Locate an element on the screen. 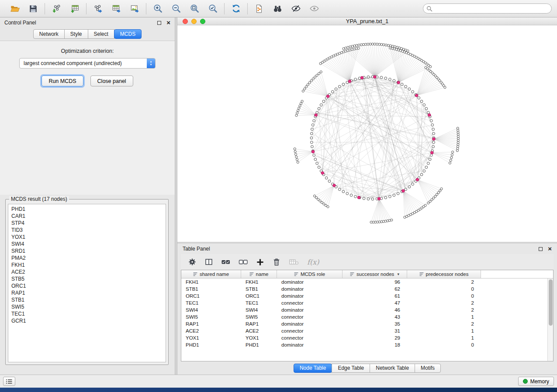 The width and height of the screenshot is (557, 392). mcds-node-item: ACE2 is located at coordinates (87, 272).